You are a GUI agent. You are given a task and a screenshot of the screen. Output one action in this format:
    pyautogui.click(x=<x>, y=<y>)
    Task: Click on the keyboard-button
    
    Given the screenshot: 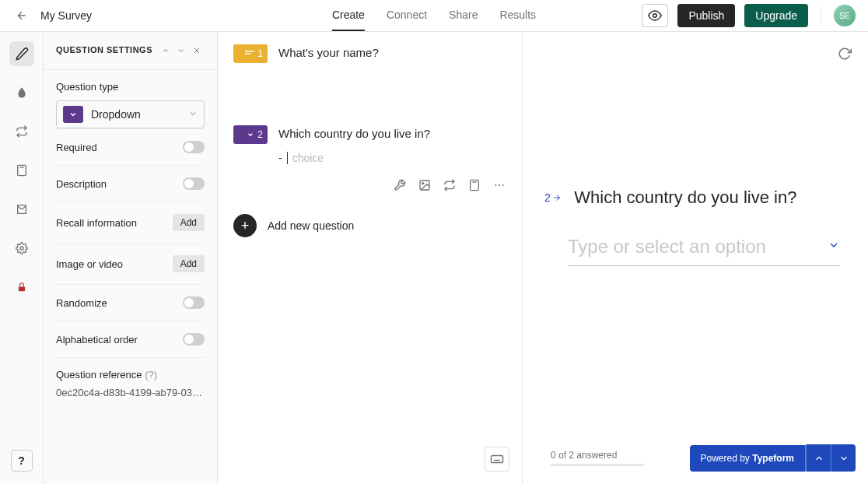 What is the action you would take?
    pyautogui.click(x=497, y=459)
    